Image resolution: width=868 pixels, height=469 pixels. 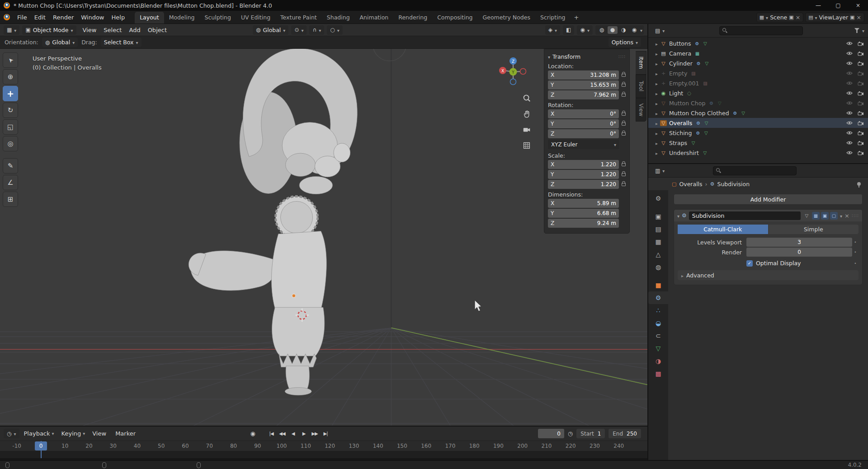 What do you see at coordinates (551, 434) in the screenshot?
I see `current-frame-field: 0` at bounding box center [551, 434].